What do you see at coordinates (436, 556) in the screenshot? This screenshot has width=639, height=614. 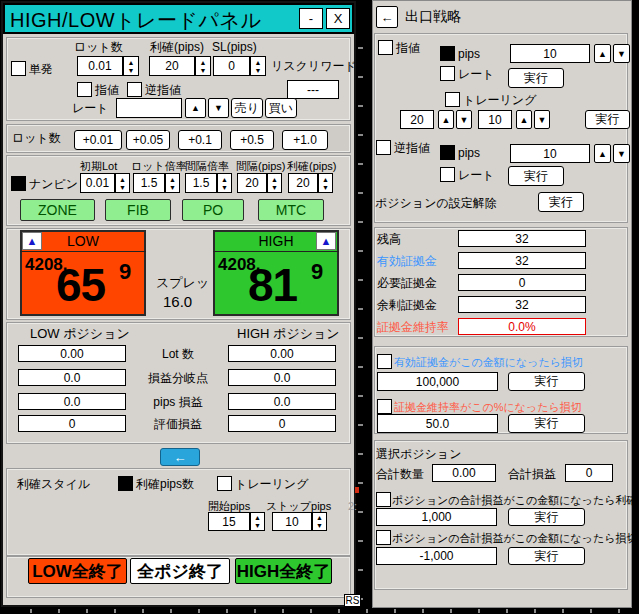 I see `selected-sl-input: -1,000` at bounding box center [436, 556].